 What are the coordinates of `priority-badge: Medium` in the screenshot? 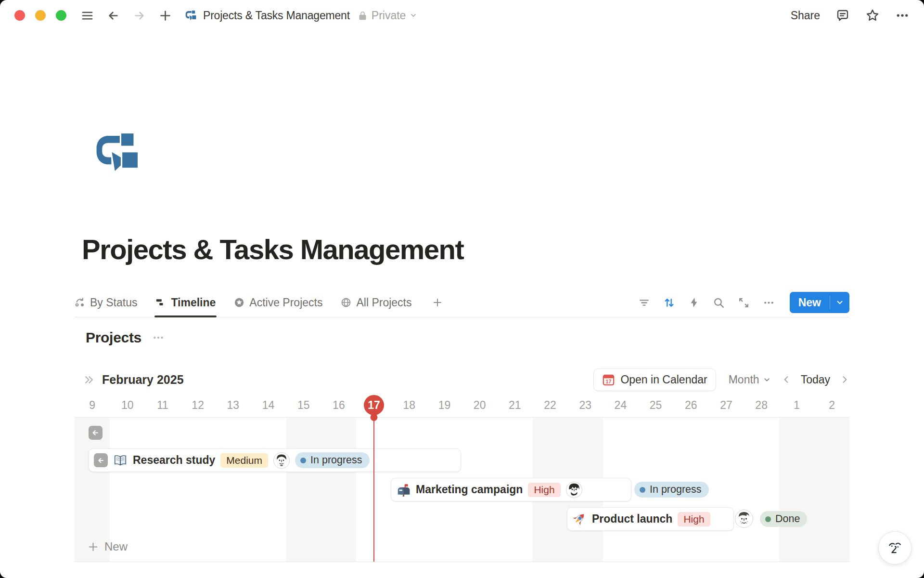 It's located at (244, 460).